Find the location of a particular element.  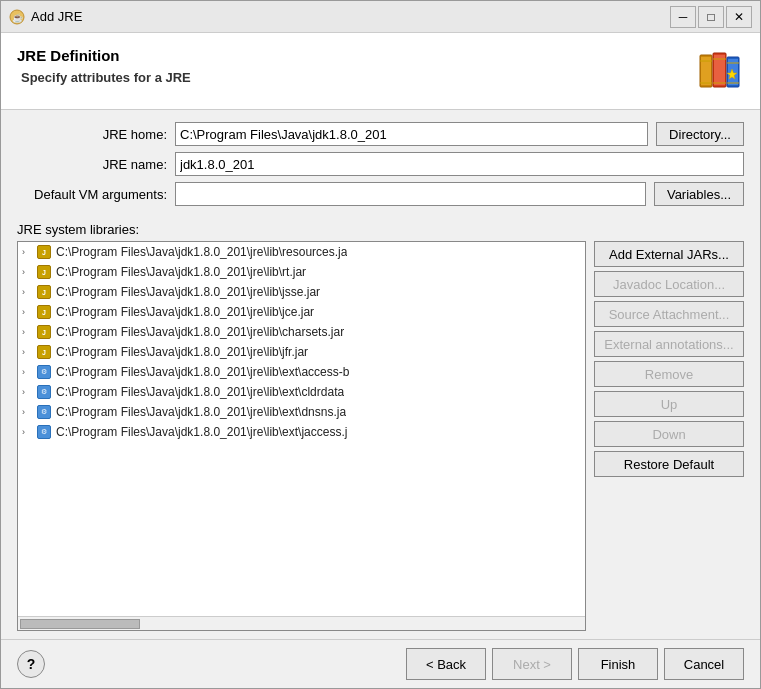

horizontal-scrollbar is located at coordinates (302, 623).